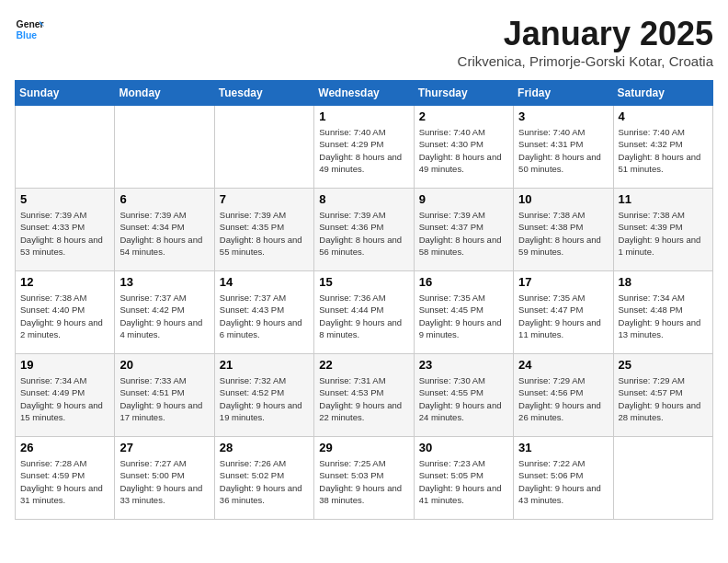  What do you see at coordinates (563, 313) in the screenshot?
I see `table-row: 17Sunrise: 7:35 AM Sunset: 4:47 PM Dayli…` at bounding box center [563, 313].